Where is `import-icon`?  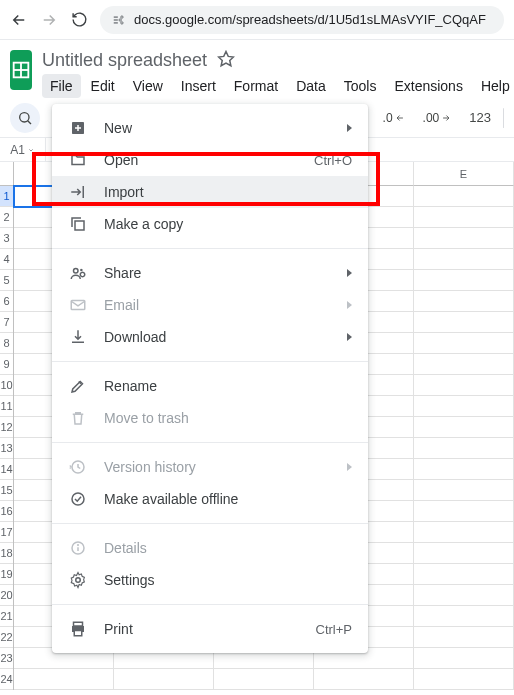
import-icon is located at coordinates (78, 192).